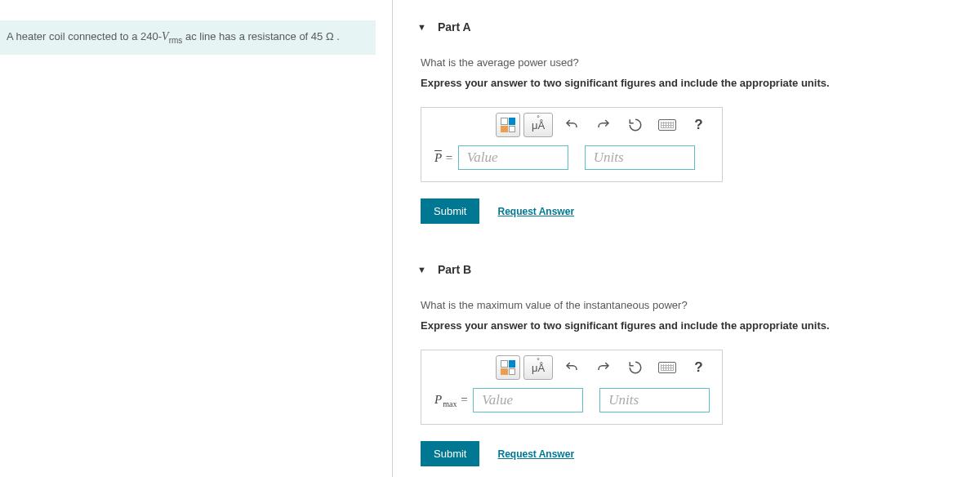 The width and height of the screenshot is (980, 477). I want to click on part-b-variable: Pmax =, so click(451, 400).